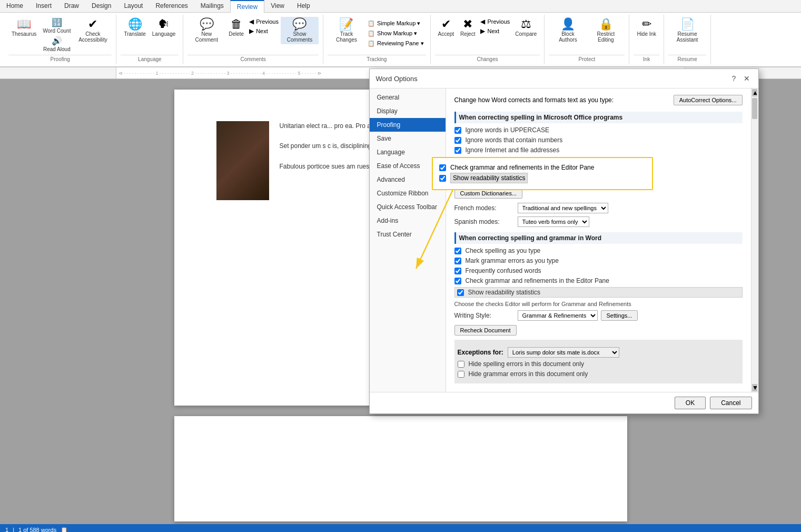 This screenshot has width=801, height=532. Describe the element at coordinates (396, 43) in the screenshot. I see `reviewing-pane-button: 📋 Reviewing Pane ▾` at that location.